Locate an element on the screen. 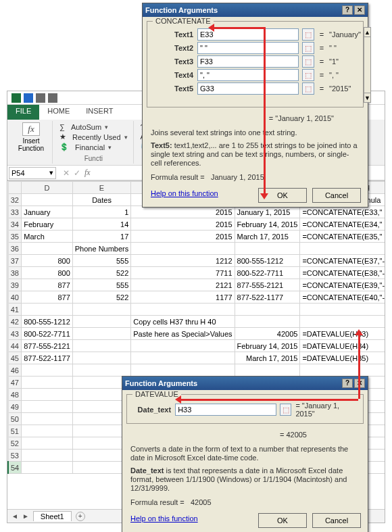  cell: 14 is located at coordinates (101, 224).